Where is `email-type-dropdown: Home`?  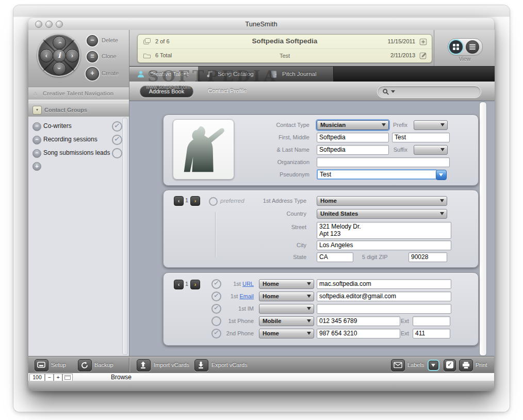
email-type-dropdown: Home is located at coordinates (287, 296).